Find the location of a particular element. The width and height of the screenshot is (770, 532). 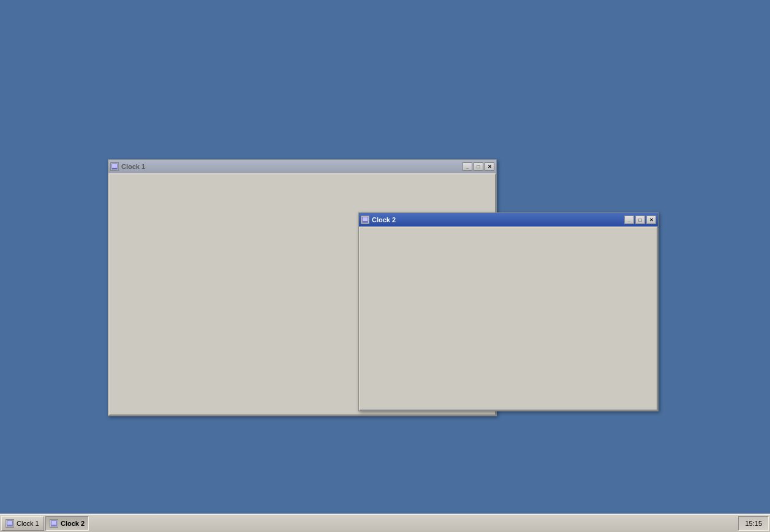

titlebar-clock1: Clock 1 _ □ ✕ is located at coordinates (303, 167).